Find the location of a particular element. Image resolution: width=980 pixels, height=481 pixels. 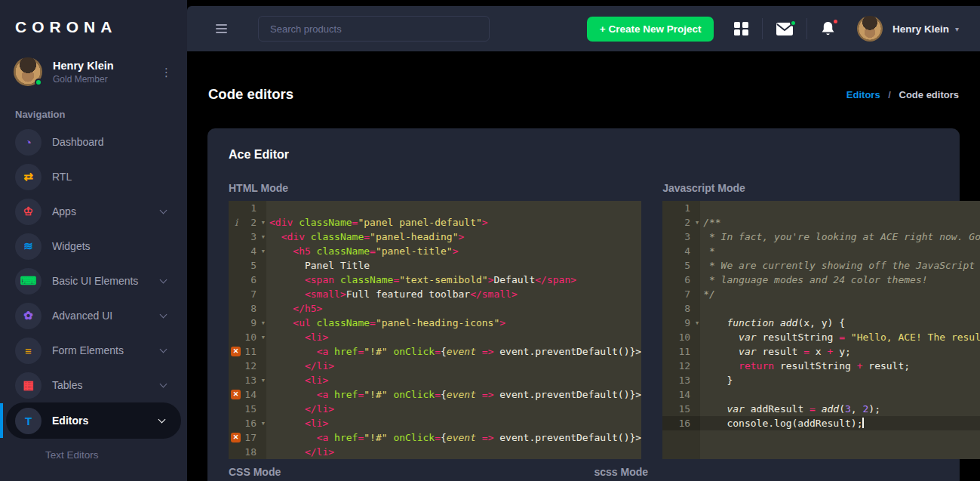

html-mode-label: HTML Mode is located at coordinates (435, 188).